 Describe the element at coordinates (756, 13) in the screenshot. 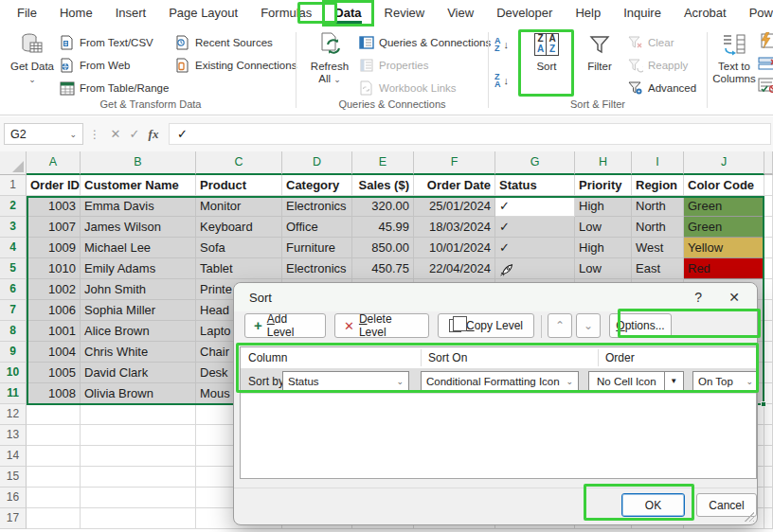

I see `ribbon-tab-power-pivot: Power Pivot` at that location.